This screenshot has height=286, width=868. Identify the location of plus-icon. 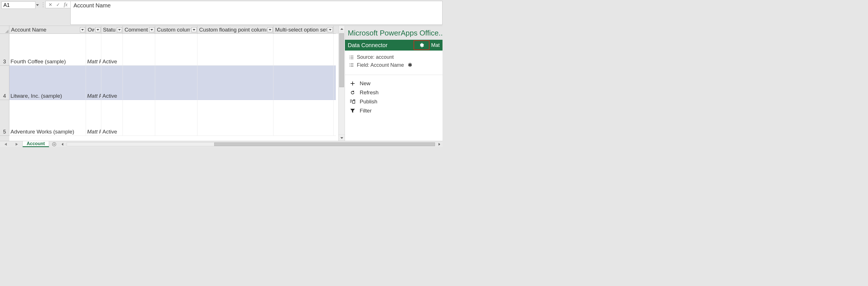
(352, 84).